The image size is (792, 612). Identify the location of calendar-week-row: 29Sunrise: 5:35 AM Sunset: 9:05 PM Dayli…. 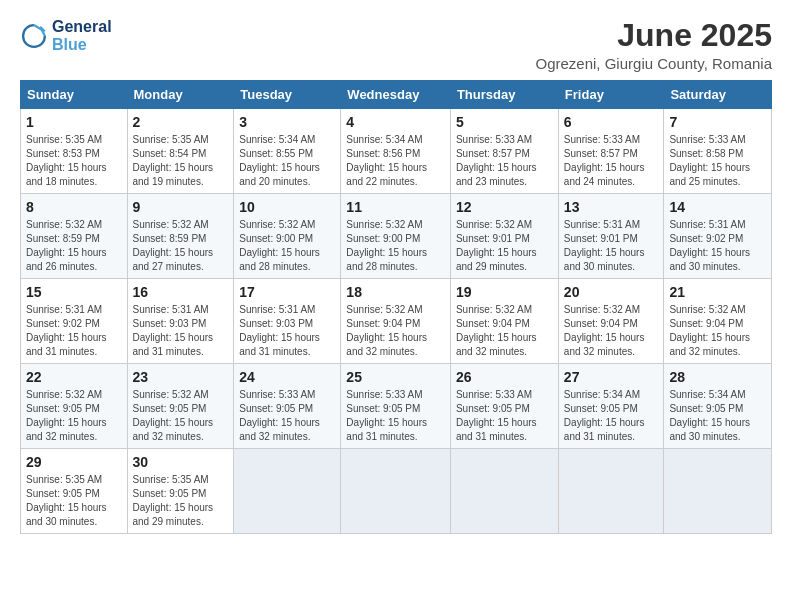
(396, 490).